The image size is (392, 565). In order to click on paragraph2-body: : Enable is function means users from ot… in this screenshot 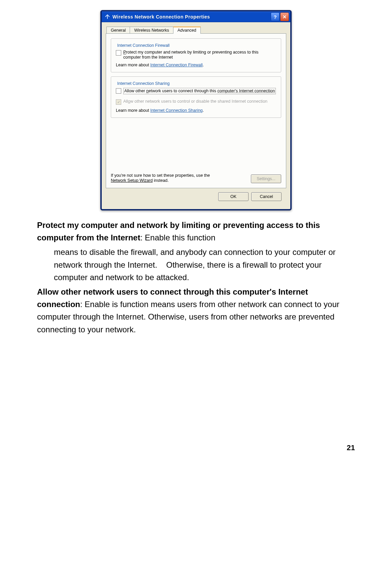, I will do `click(188, 317)`.